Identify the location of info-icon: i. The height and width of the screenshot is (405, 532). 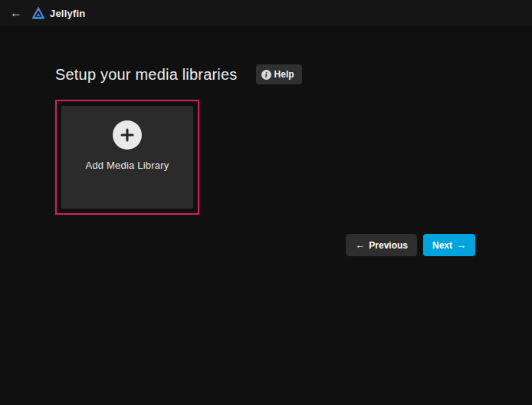
(267, 75).